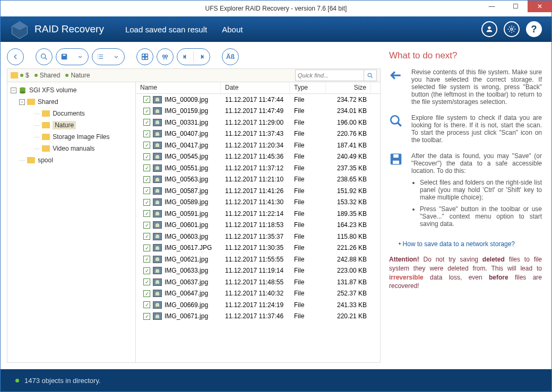  I want to click on help-button: ?, so click(534, 29).